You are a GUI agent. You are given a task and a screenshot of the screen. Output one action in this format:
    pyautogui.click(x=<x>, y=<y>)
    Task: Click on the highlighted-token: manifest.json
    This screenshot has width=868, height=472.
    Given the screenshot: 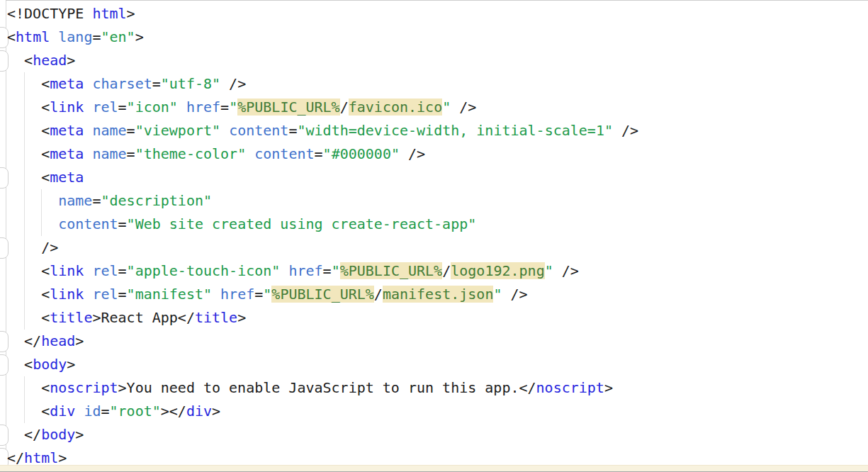 What is the action you would take?
    pyautogui.click(x=438, y=294)
    